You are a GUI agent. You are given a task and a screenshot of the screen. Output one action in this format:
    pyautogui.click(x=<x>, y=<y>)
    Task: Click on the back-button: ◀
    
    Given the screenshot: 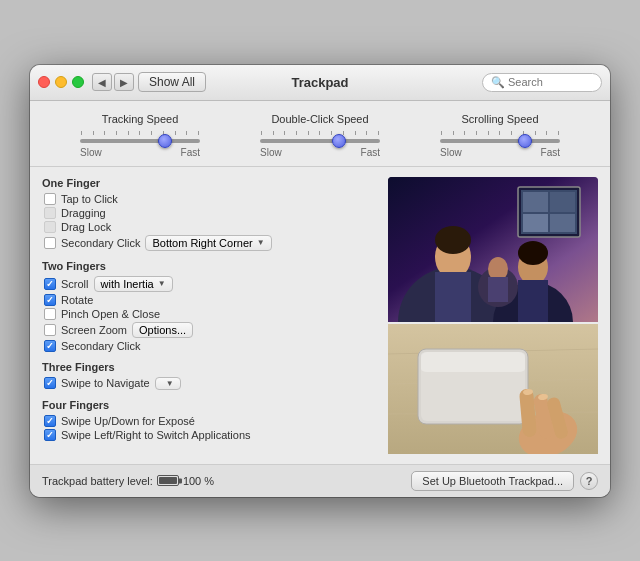 What is the action you would take?
    pyautogui.click(x=102, y=82)
    